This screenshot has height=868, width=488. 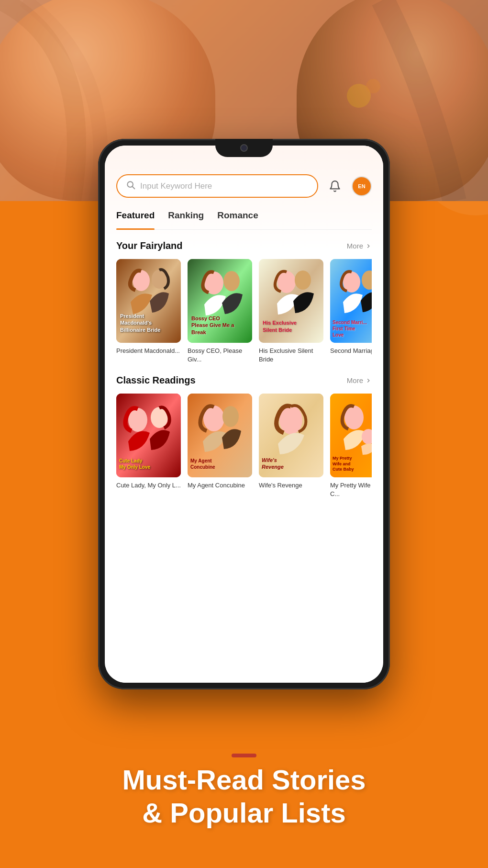 What do you see at coordinates (291, 463) in the screenshot?
I see `cover-7-text: Wife'sRevenge` at bounding box center [291, 463].